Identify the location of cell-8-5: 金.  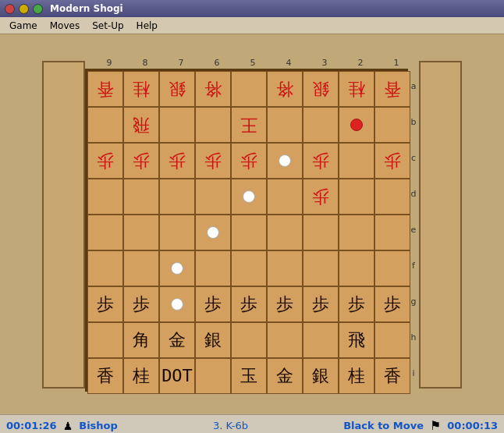
(285, 376).